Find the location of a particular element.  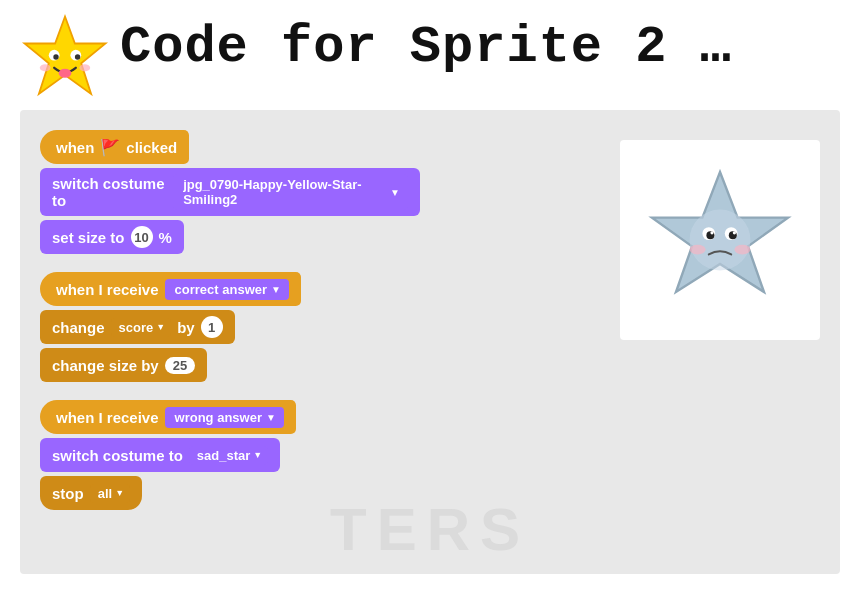

page-title: Code for Sprite 2 … is located at coordinates (426, 48).